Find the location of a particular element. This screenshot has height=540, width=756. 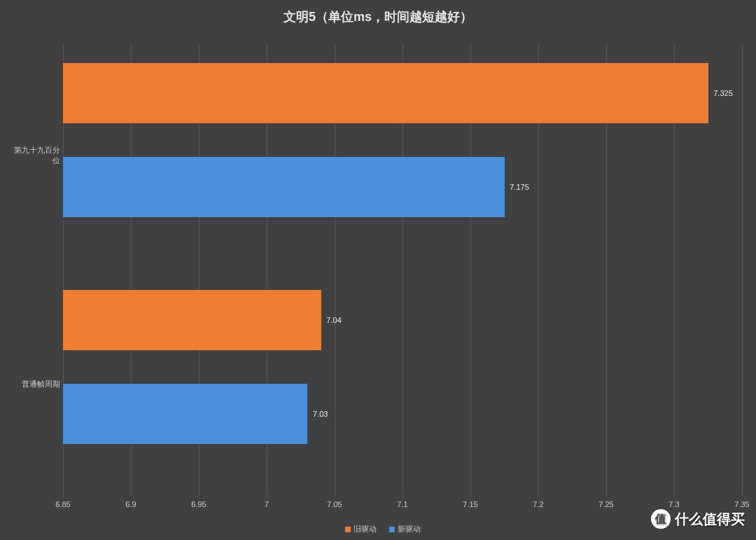

x-tick: 7.25 is located at coordinates (606, 504).